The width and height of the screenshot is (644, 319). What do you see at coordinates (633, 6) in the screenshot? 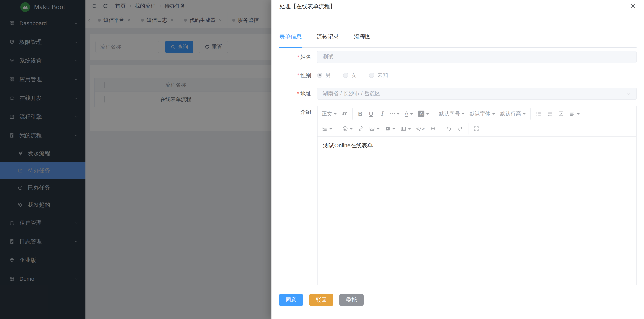
I see `close-icon` at bounding box center [633, 6].